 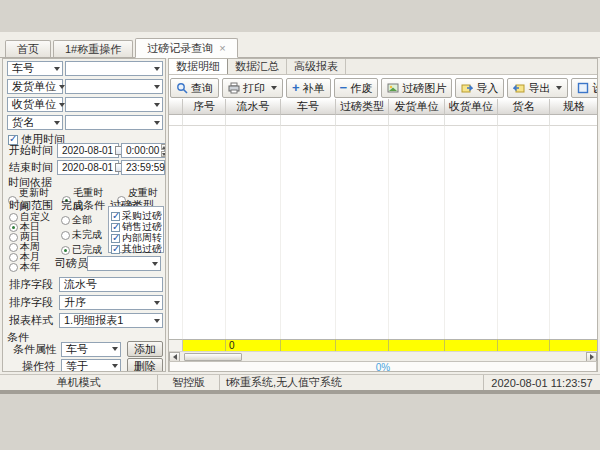 I want to click on receiver-field-select: 收货单位, so click(x=35, y=104).